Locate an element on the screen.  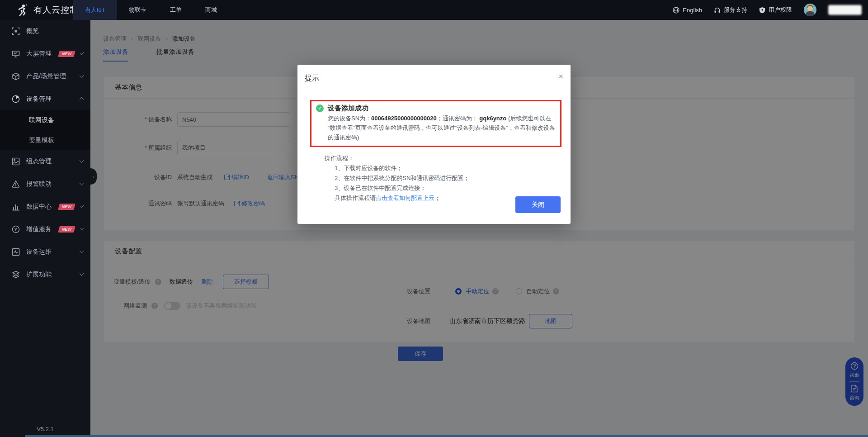
device-manage-submenu: 联网设备 变量模板 is located at coordinates (45, 130).